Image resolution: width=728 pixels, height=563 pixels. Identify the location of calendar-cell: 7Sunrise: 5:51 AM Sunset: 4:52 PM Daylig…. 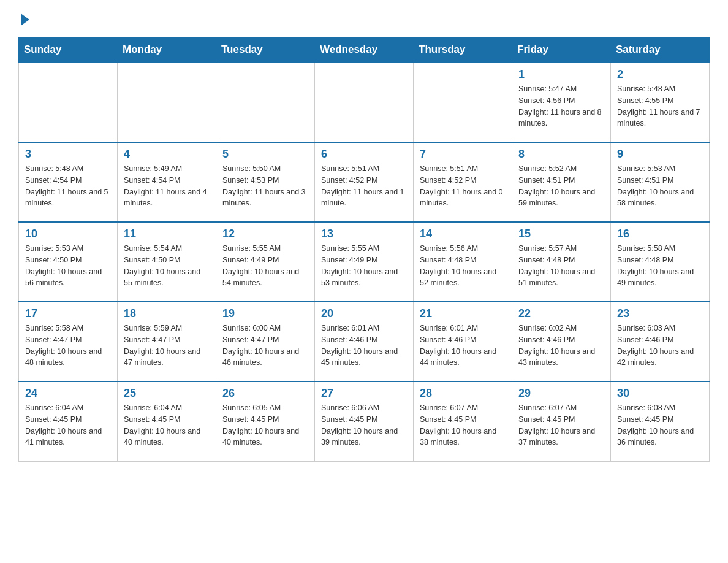
(463, 182).